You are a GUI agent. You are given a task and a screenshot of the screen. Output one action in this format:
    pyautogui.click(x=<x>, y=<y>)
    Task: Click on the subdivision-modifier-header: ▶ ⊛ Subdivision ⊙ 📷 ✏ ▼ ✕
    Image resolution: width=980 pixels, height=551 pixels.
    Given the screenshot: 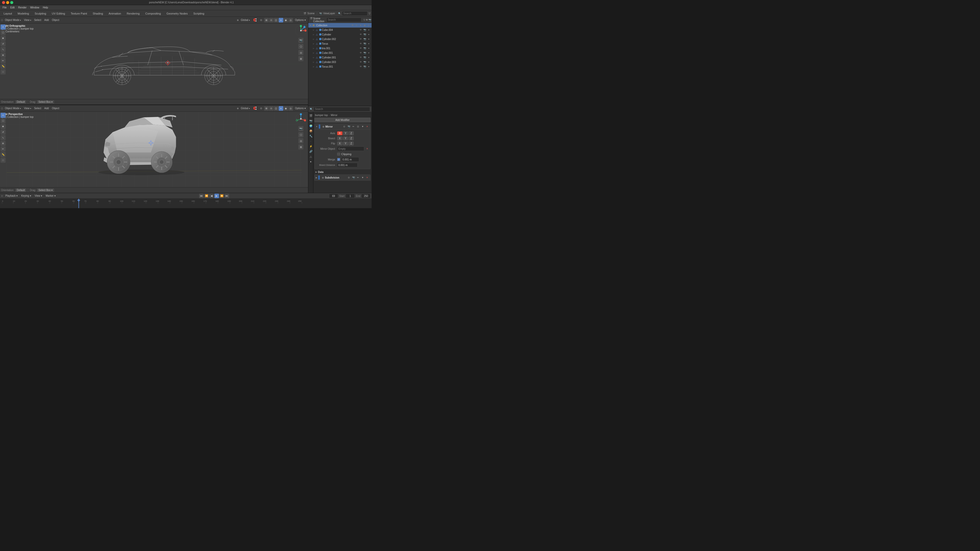 What is the action you would take?
    pyautogui.click(x=342, y=178)
    